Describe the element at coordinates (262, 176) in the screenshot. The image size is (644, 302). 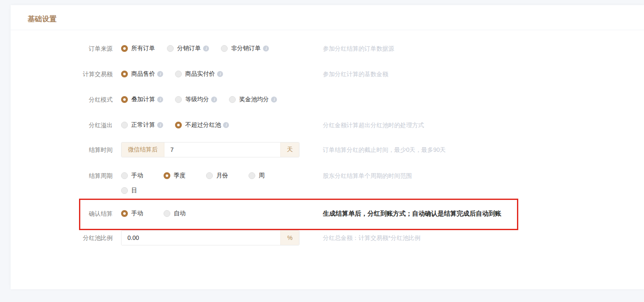
I see `radio-label: 周` at that location.